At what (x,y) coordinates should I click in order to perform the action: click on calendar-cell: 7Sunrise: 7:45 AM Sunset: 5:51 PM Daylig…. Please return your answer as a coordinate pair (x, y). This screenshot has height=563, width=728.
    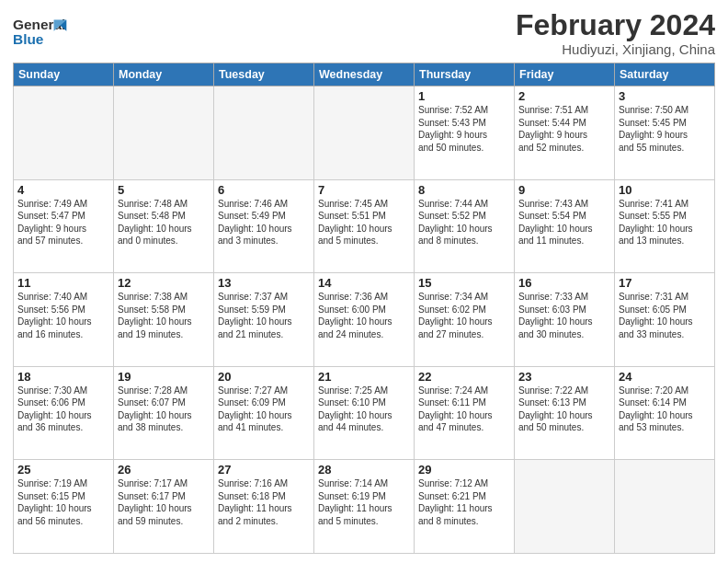
    Looking at the image, I should click on (364, 226).